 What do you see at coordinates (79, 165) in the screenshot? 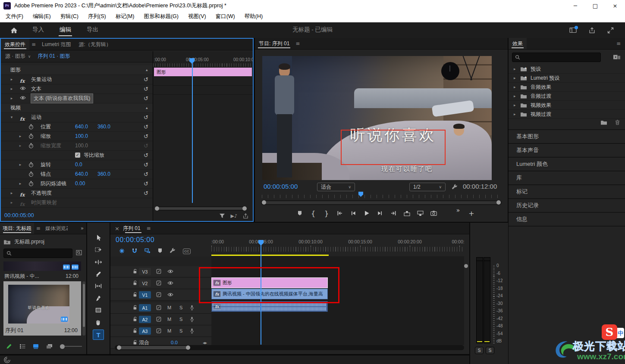
I see `effect-value: 0.0` at bounding box center [79, 165].